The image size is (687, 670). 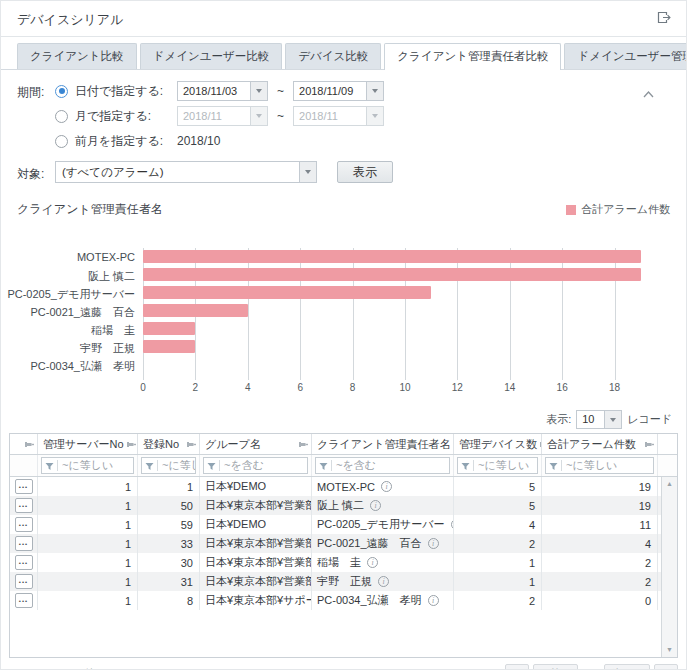 I want to click on table-cell: 30, so click(x=169, y=562).